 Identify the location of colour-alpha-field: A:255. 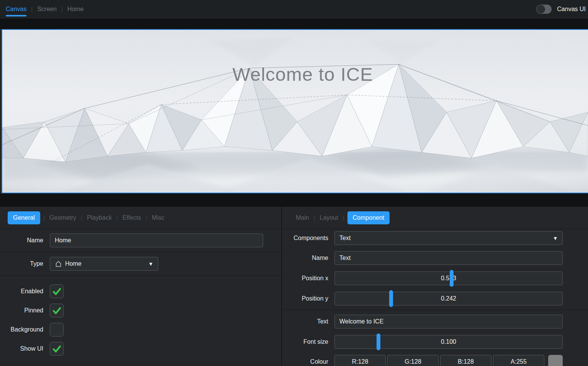
(519, 361).